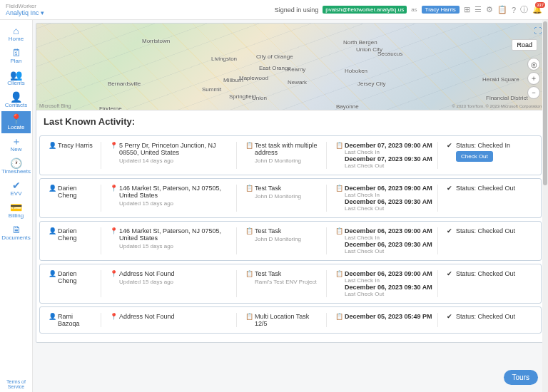  What do you see at coordinates (360, 43) in the screenshot?
I see `map-city-label: North Bergen` at bounding box center [360, 43].